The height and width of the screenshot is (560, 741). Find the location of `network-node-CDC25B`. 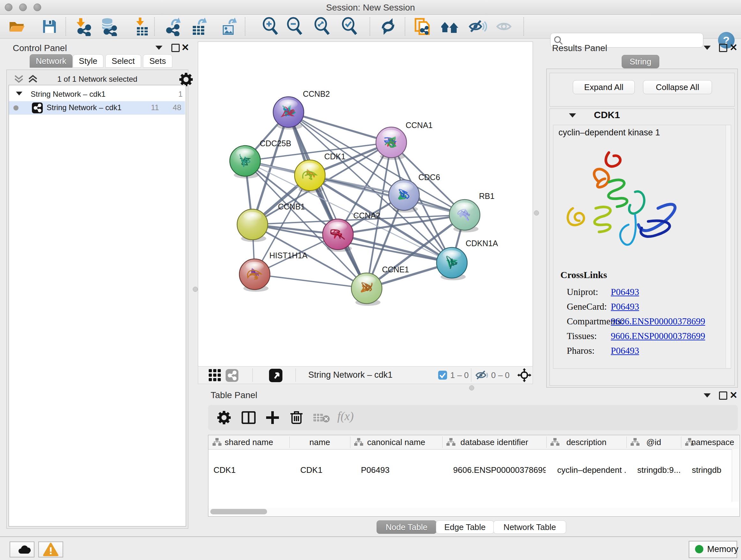

network-node-CDC25B is located at coordinates (245, 162).